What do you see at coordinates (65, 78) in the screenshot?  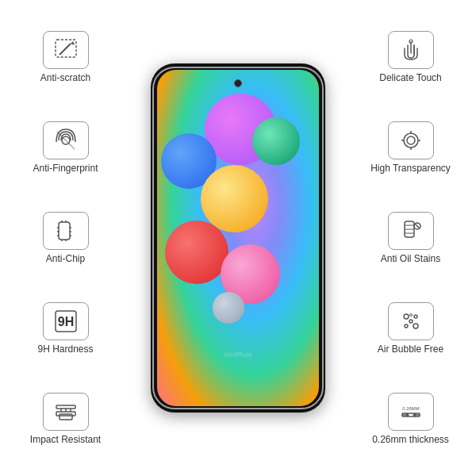 I see `anti-scratch-label: Anti-scratch` at bounding box center [65, 78].